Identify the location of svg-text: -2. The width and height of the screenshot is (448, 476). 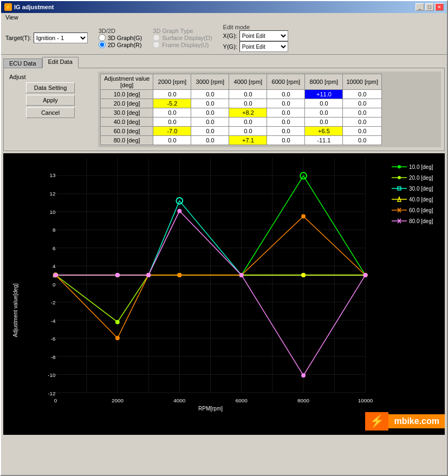
(53, 302).